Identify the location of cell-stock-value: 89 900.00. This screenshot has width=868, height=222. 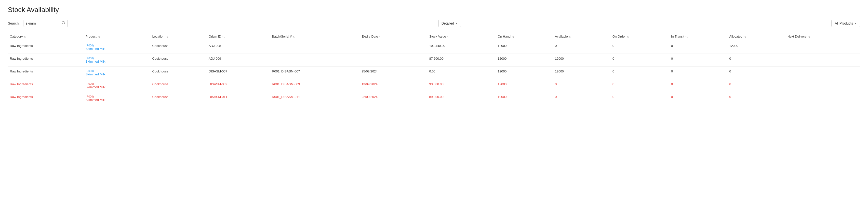
(462, 99).